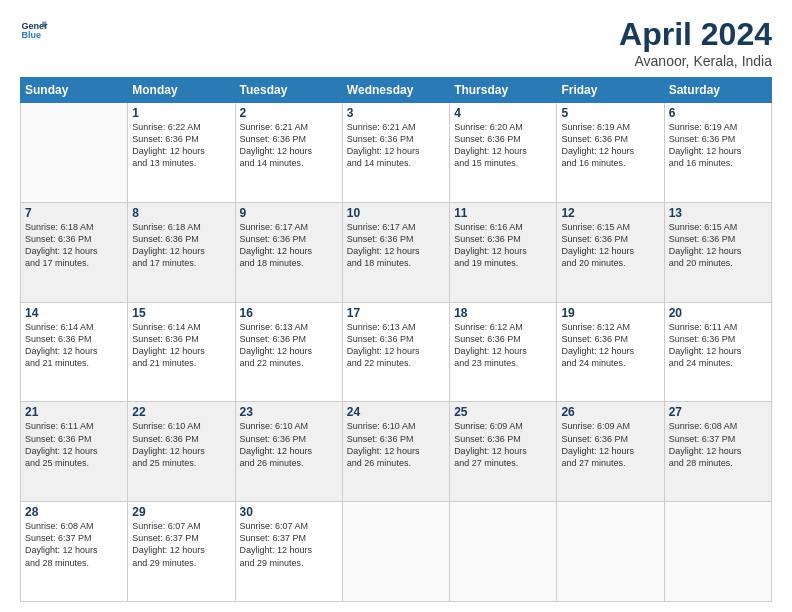 This screenshot has width=792, height=612. Describe the element at coordinates (182, 452) in the screenshot. I see `day-cell: 22Sunrise: 6:10 AM Sunset: 6:36 PM Dayli…` at that location.